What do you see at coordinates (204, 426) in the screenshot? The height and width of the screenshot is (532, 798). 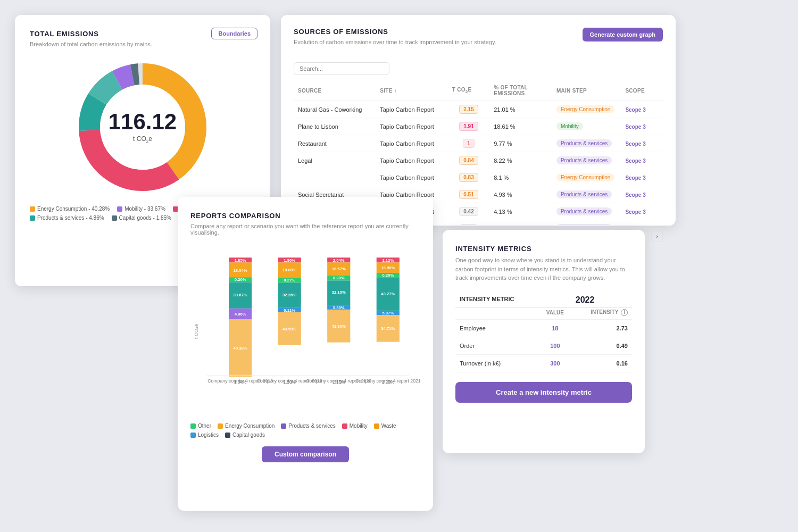 I see `legend-other-label: Other` at bounding box center [204, 426].